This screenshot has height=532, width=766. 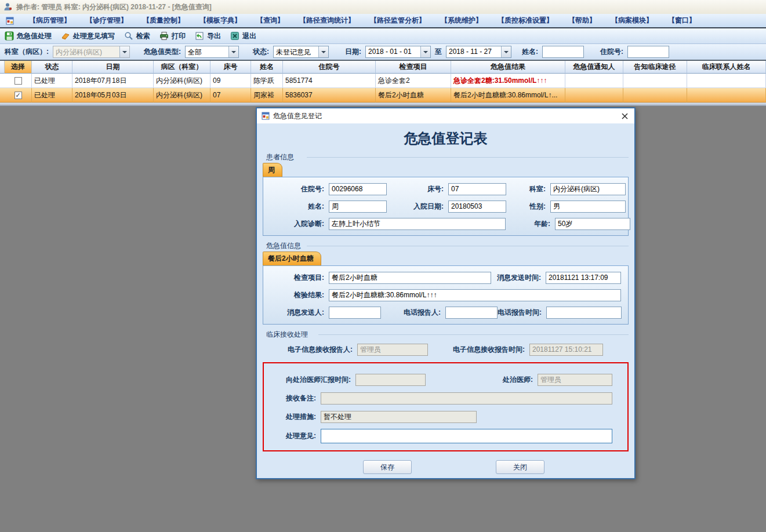 What do you see at coordinates (655, 67) in the screenshot?
I see `column-header-notify-channel: 告知临床途径` at bounding box center [655, 67].